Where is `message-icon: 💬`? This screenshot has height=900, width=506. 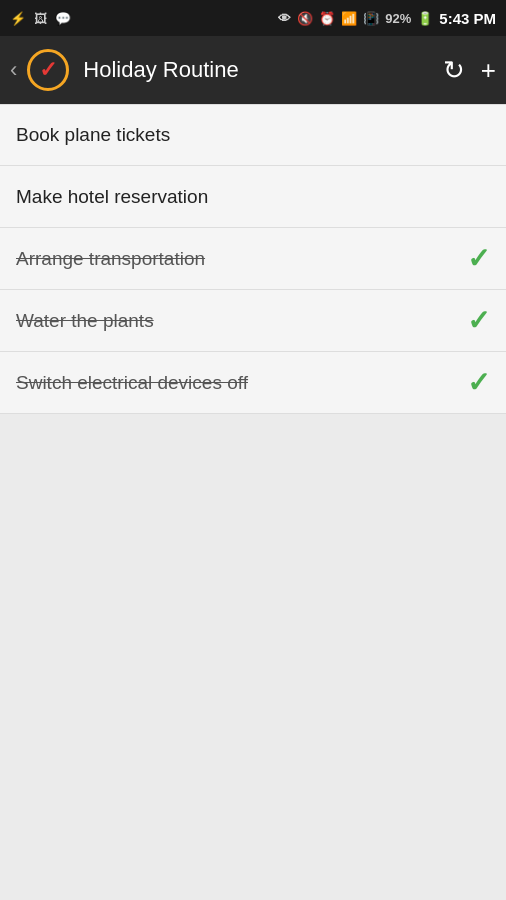 message-icon: 💬 is located at coordinates (63, 18).